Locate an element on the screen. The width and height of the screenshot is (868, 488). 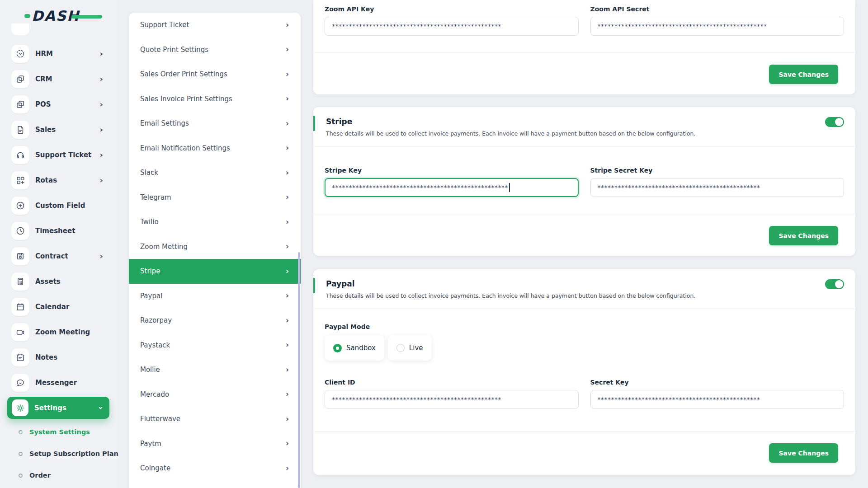
divider is located at coordinates (584, 309).